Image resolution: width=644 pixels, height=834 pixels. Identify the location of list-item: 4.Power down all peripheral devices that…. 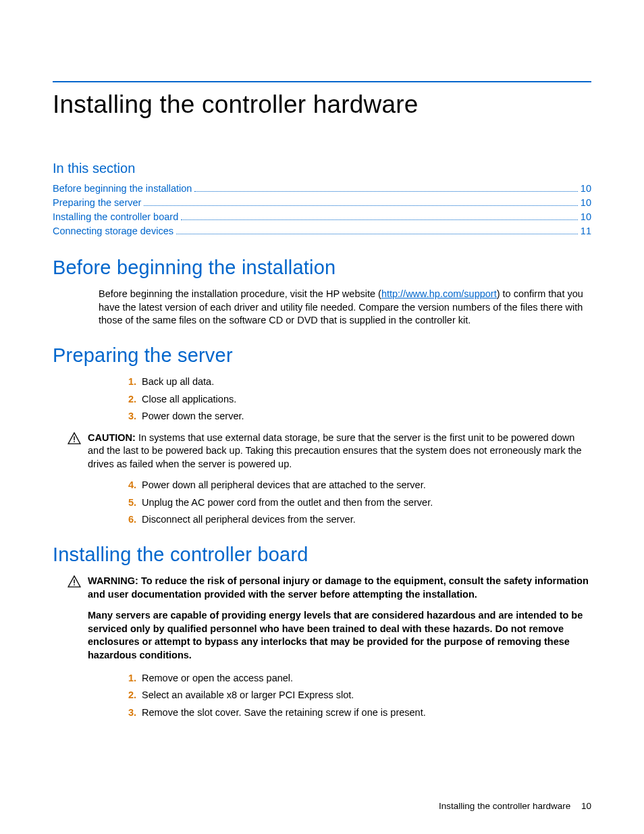
(357, 486).